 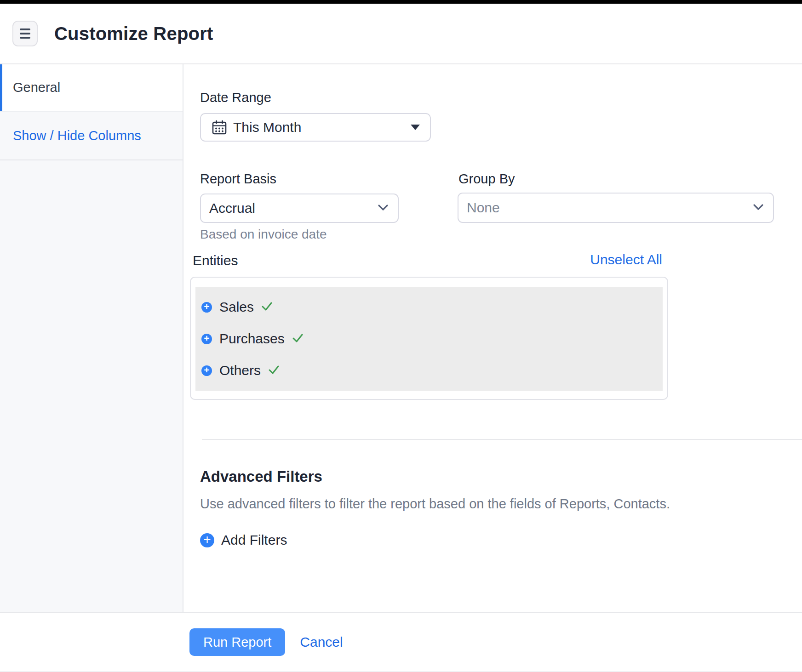 I want to click on report-basis-hint: Based on invoice date, so click(x=264, y=234).